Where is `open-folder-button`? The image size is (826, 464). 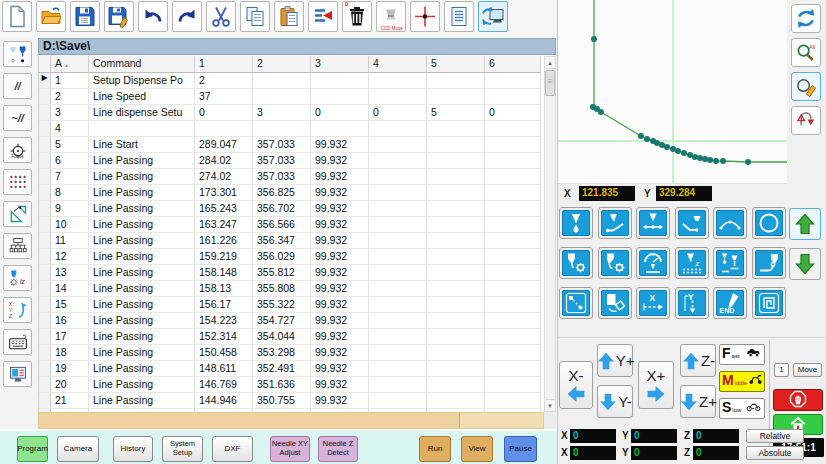
open-folder-button is located at coordinates (51, 16).